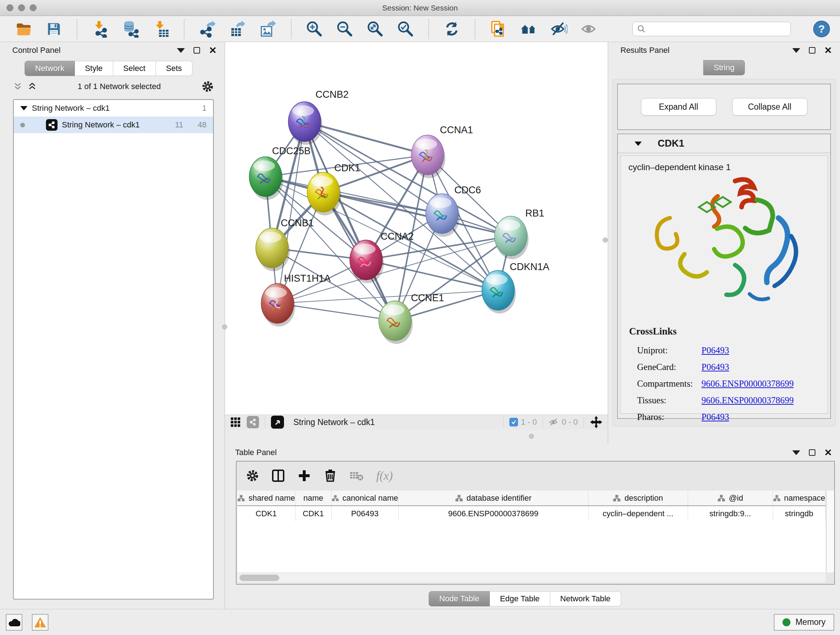 The width and height of the screenshot is (840, 635). I want to click on export-image-icon, so click(268, 29).